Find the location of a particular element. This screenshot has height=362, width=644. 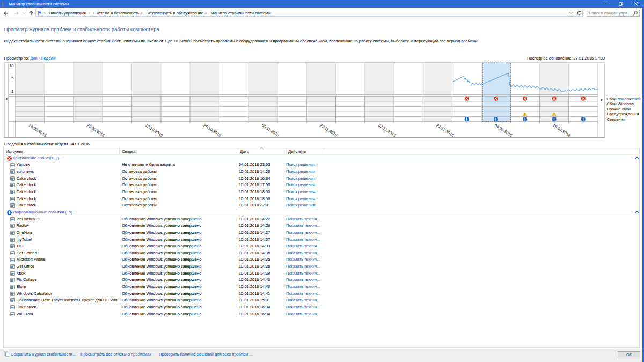

svg-text: Прочие сбои is located at coordinates (619, 109).